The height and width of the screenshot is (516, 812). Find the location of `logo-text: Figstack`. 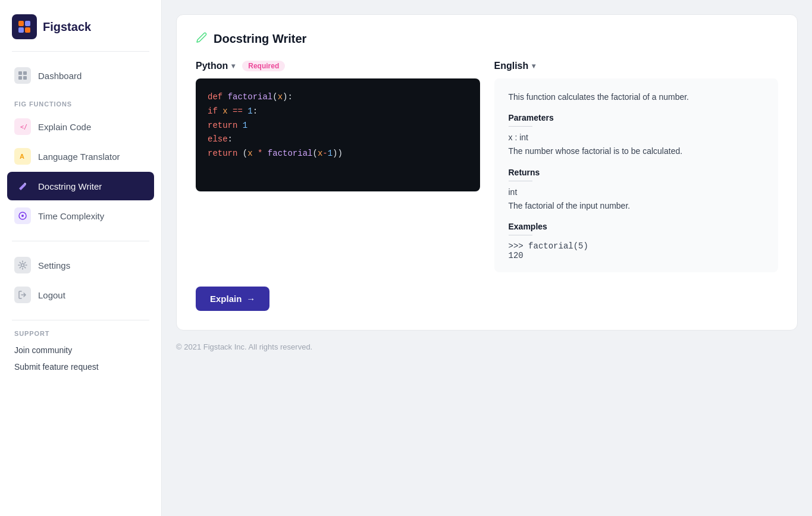

logo-text: Figstack is located at coordinates (67, 27).